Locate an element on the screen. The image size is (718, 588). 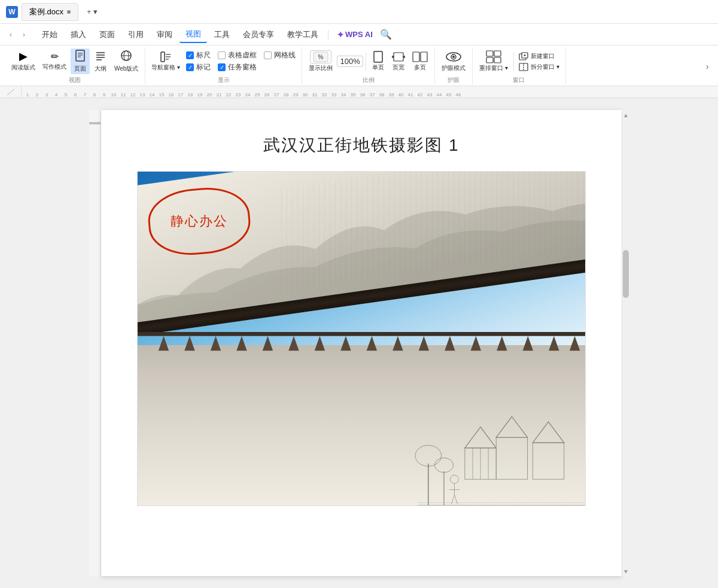
web-mode-button: Web版式 is located at coordinates (126, 62).